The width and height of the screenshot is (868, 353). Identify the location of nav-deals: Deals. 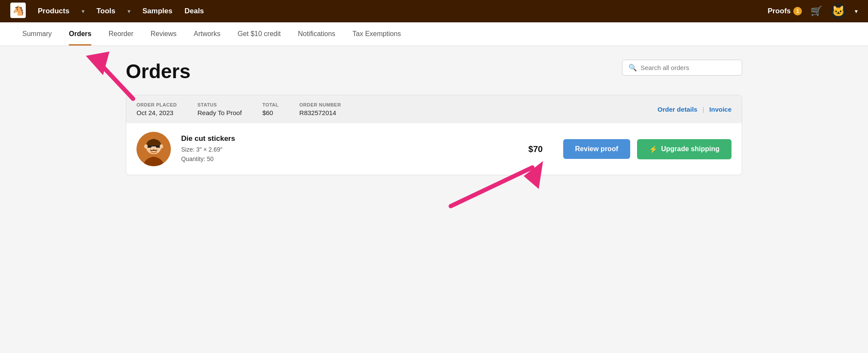
(194, 11).